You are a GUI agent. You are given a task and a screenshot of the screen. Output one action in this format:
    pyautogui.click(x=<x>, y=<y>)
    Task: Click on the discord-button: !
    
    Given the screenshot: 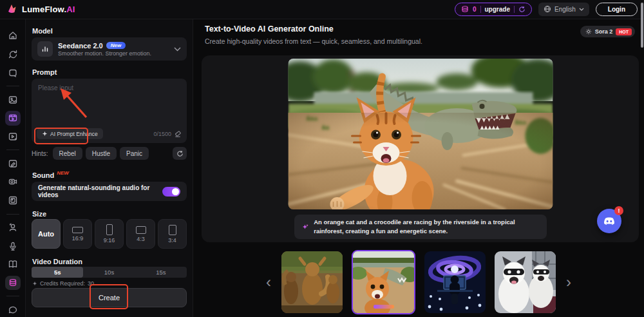 What is the action you would take?
    pyautogui.click(x=609, y=221)
    